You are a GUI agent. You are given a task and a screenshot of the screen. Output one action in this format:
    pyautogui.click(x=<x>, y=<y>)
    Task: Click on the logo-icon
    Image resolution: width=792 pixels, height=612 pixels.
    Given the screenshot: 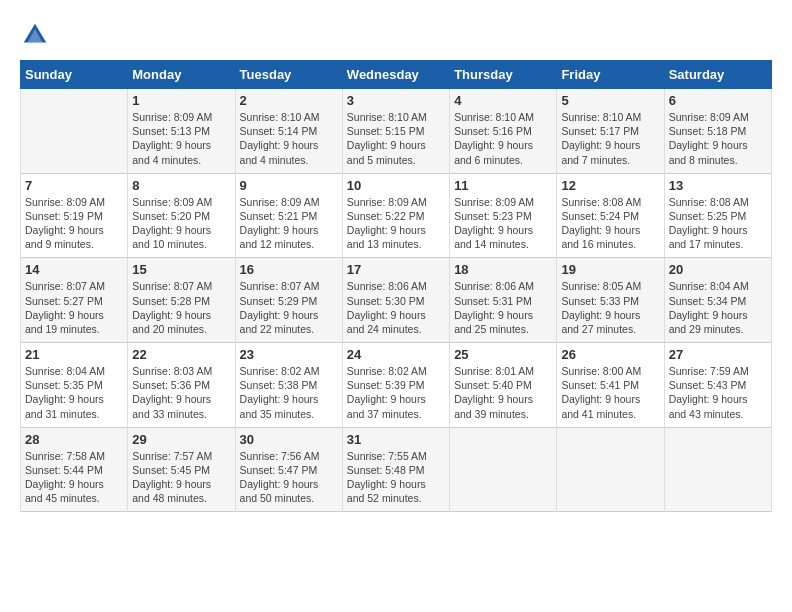 What is the action you would take?
    pyautogui.click(x=35, y=35)
    